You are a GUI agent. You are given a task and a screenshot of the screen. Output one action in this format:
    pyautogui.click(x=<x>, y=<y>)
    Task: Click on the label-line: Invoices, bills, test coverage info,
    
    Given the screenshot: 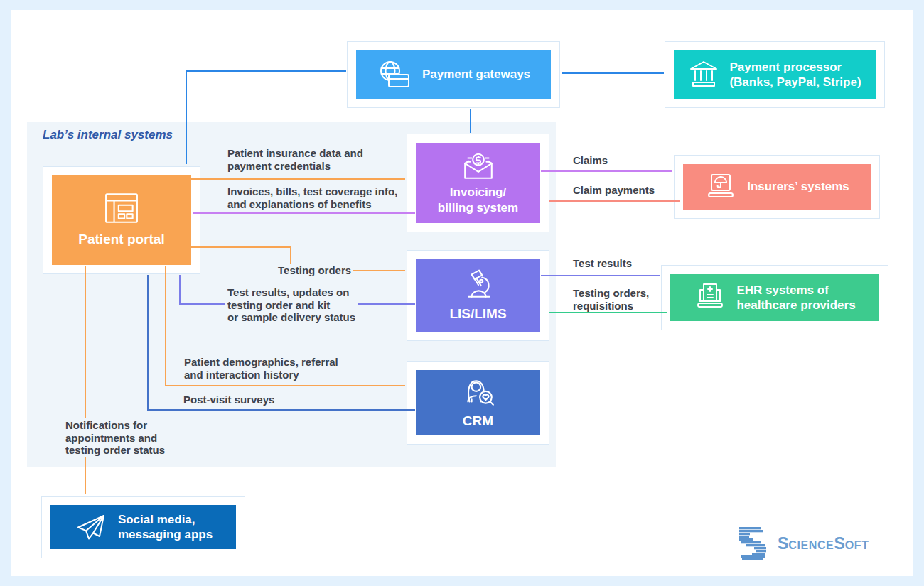 What is the action you would take?
    pyautogui.click(x=313, y=192)
    